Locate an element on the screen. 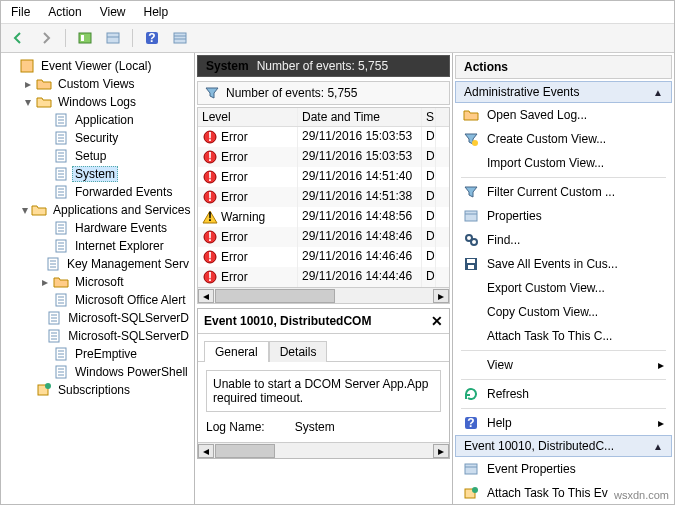 The width and height of the screenshot is (675, 505). tree-custom-views: ▸Custom Views is located at coordinates (107, 84).